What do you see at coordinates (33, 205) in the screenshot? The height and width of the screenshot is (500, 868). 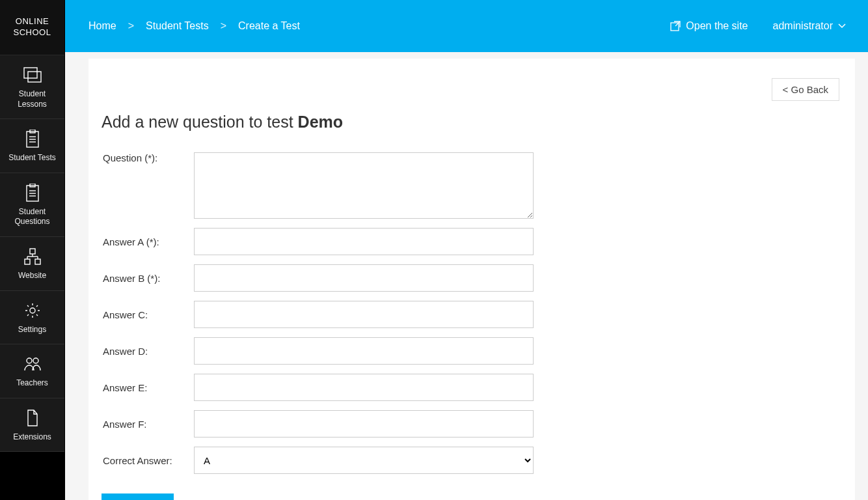 I see `sidebar-item-student-questions: Student Questions` at bounding box center [33, 205].